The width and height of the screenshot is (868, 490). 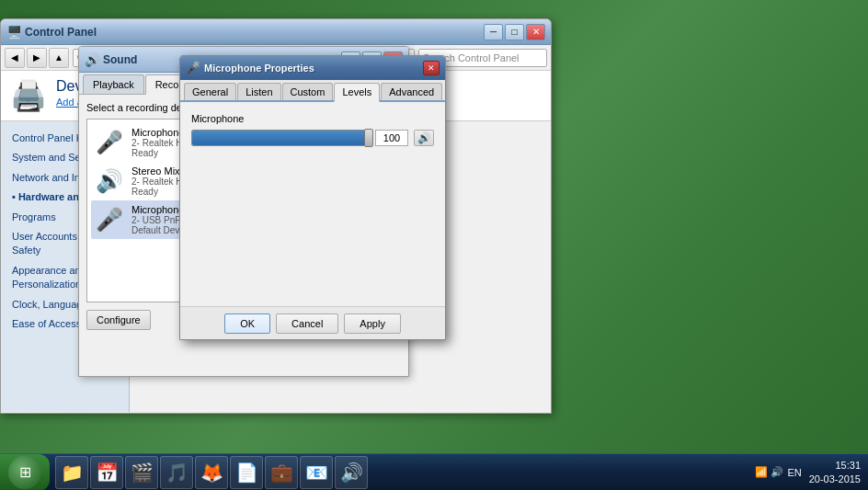 I want to click on tab-playback: Playback, so click(x=114, y=85).